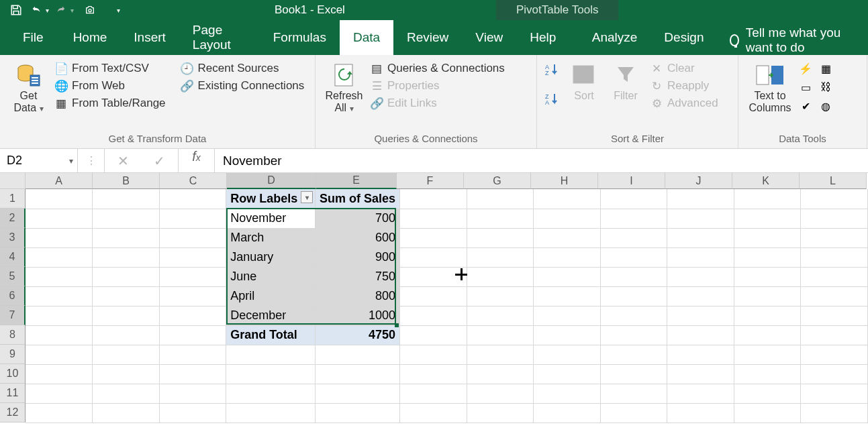 The width and height of the screenshot is (868, 448). What do you see at coordinates (126, 393) in the screenshot?
I see `cell-B11` at bounding box center [126, 393].